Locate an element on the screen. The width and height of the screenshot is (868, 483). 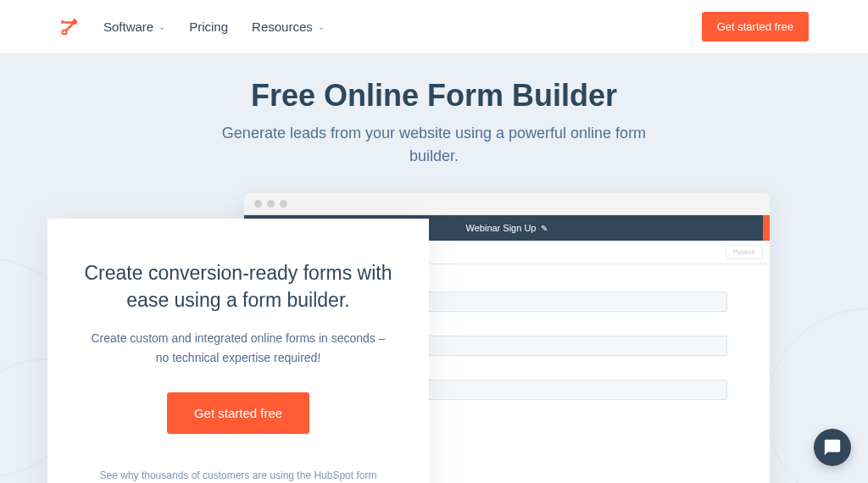
publish-button: Publish is located at coordinates (744, 253).